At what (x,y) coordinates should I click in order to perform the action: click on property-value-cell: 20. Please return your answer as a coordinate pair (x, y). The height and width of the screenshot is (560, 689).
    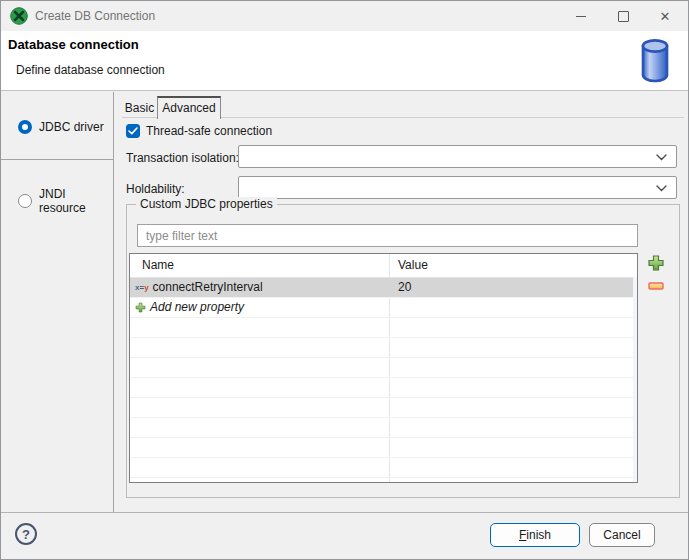
    Looking at the image, I should click on (404, 288).